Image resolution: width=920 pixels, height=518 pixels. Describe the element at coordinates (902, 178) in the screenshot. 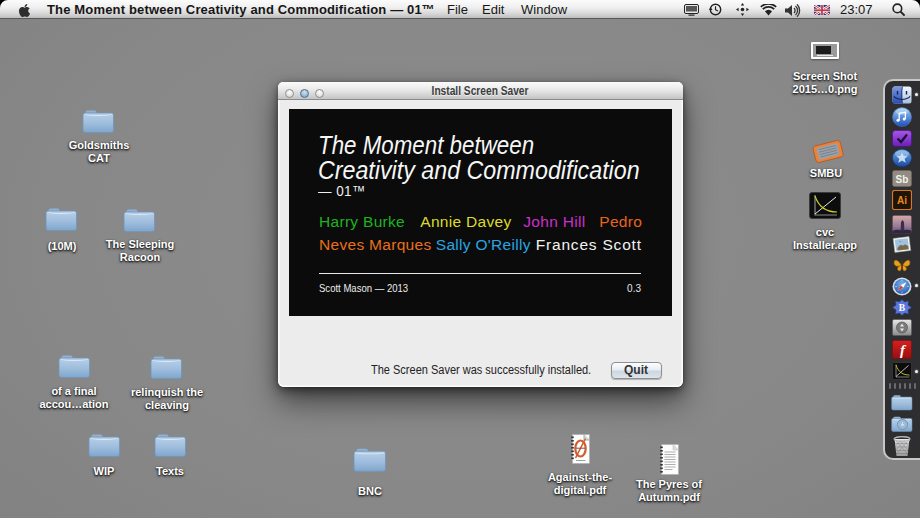

I see `svg-text: Sb` at that location.